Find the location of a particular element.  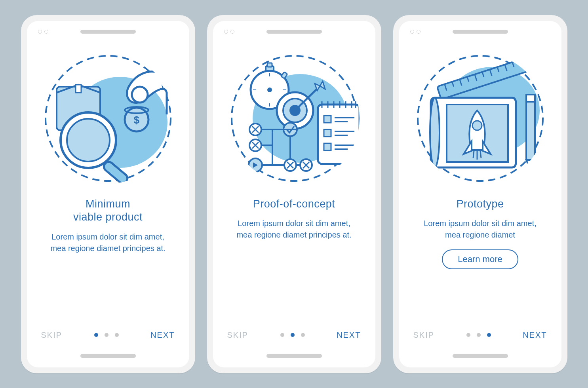

prototype-illustration is located at coordinates (480, 118).